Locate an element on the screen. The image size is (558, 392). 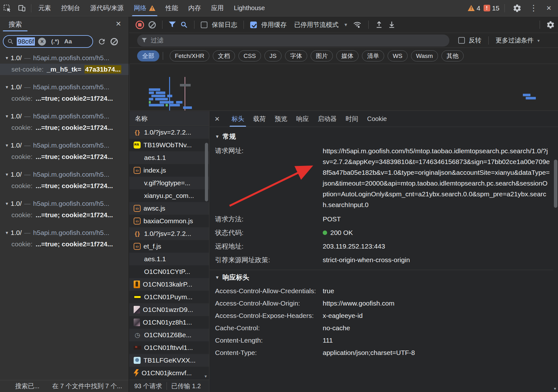
search-input: 98c6f × (.*) Aa is located at coordinates (48, 41).